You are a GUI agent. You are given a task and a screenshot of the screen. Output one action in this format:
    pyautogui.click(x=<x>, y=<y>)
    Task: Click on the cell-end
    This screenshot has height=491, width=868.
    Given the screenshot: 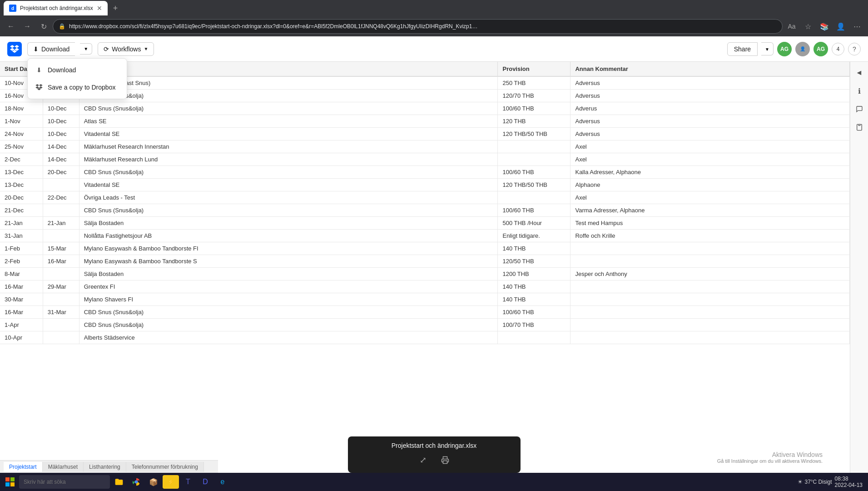 What is the action you would take?
    pyautogui.click(x=61, y=325)
    